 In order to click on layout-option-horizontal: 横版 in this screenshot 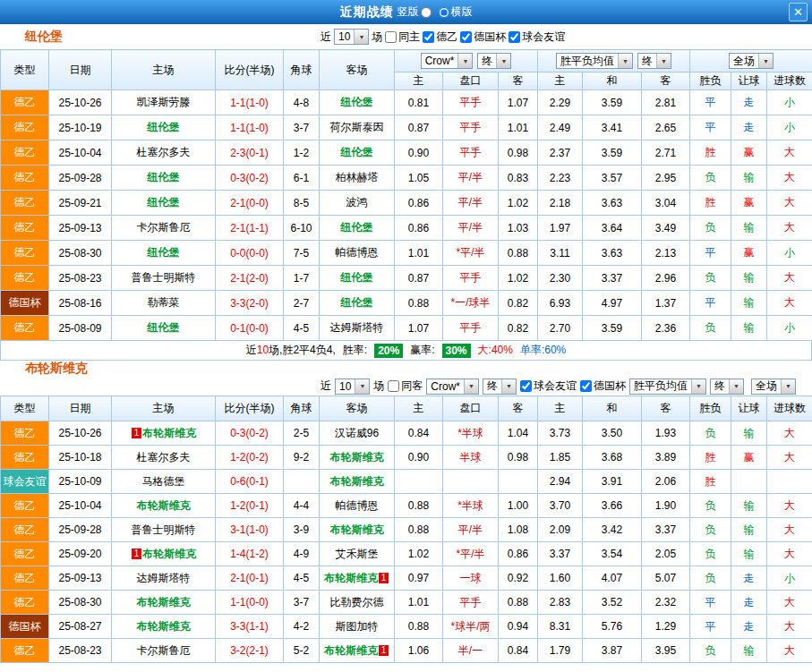, I will do `click(455, 13)`.